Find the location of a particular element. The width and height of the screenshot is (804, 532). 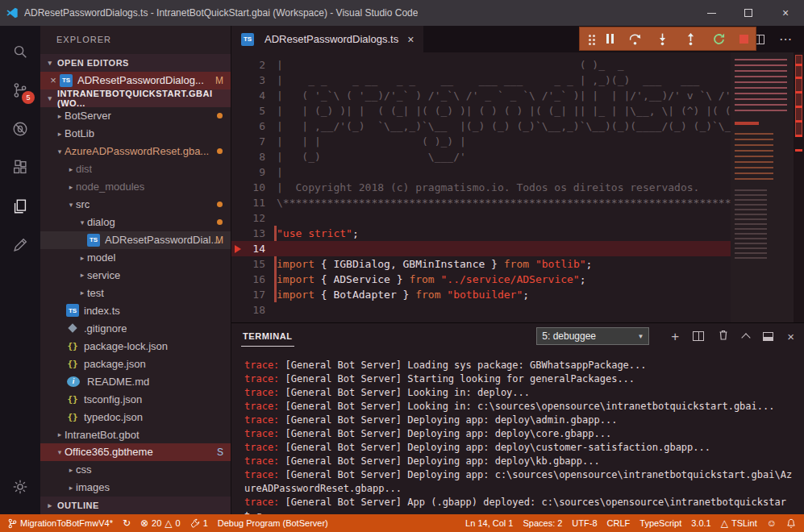

tree-item-azureadpasswordreset: ▾AzureADPasswordReset.gba... is located at coordinates (135, 152).